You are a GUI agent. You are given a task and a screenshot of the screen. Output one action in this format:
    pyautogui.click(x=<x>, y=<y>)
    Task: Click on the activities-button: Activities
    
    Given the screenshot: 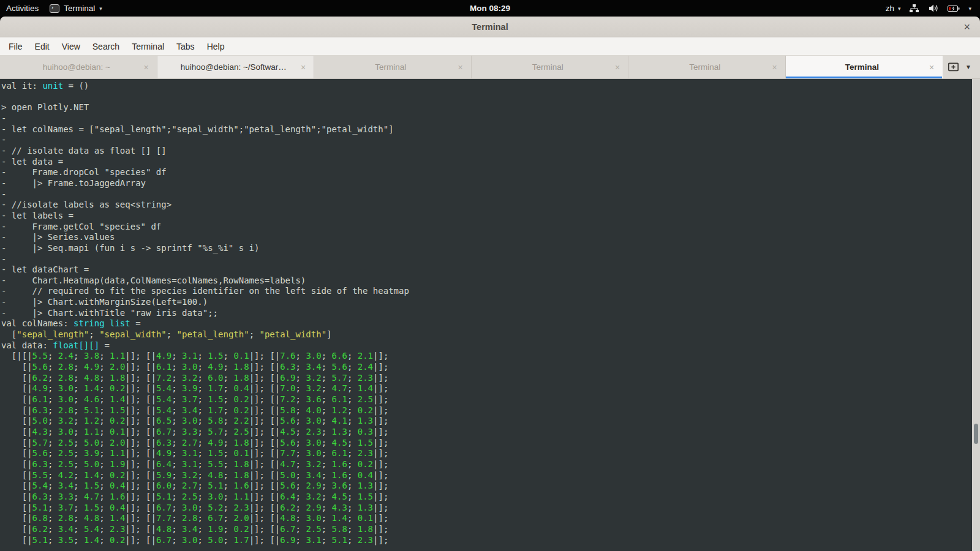 What is the action you would take?
    pyautogui.click(x=22, y=9)
    